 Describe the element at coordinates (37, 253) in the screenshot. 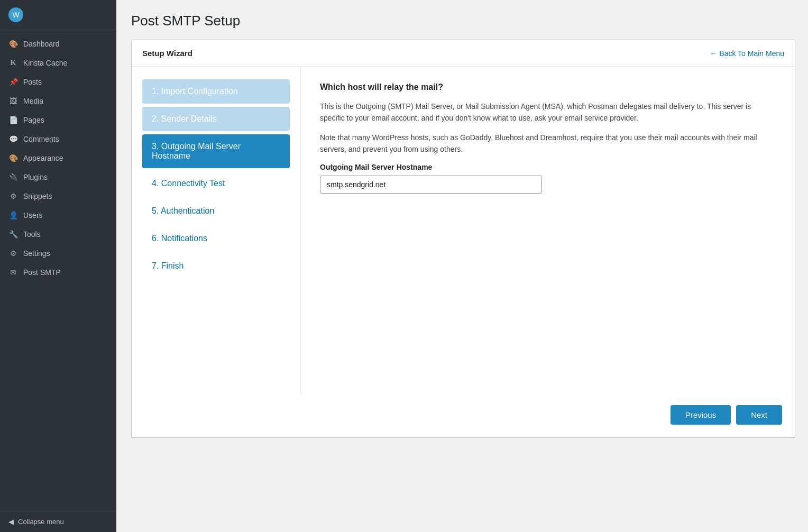

I see `sidebar-item-label: Settings` at that location.